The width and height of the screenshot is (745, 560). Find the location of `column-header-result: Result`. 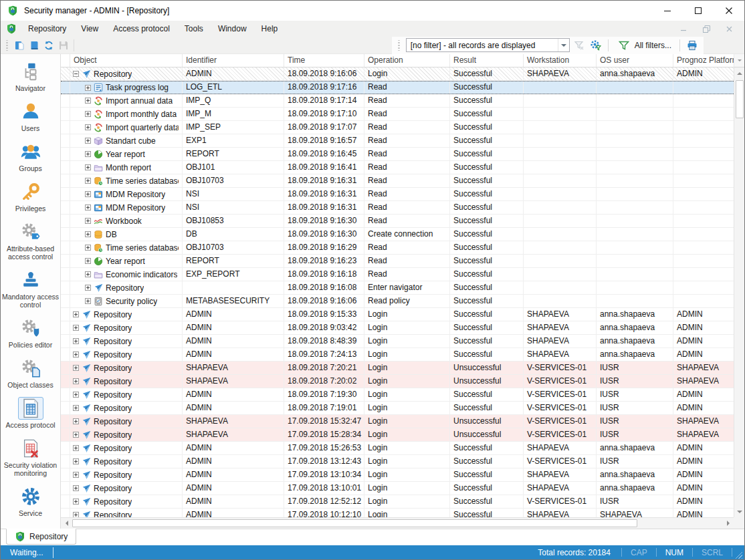

column-header-result: Result is located at coordinates (487, 60).